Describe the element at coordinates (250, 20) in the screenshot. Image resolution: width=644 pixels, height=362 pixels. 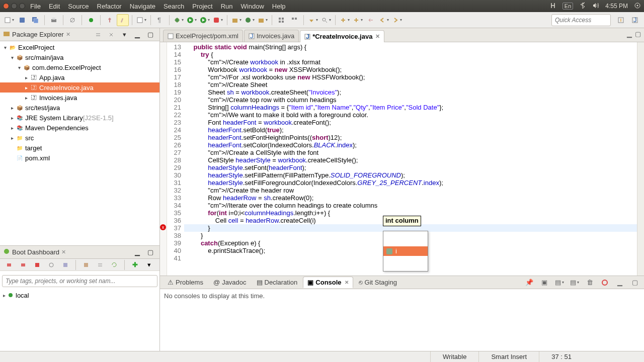
I see `new-class-button` at that location.